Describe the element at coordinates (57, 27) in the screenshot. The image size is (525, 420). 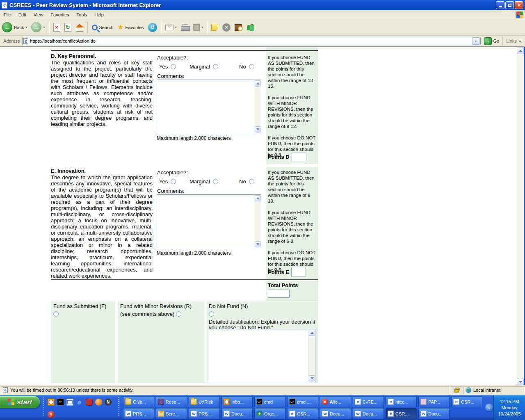
I see `stop-button: ×` at that location.